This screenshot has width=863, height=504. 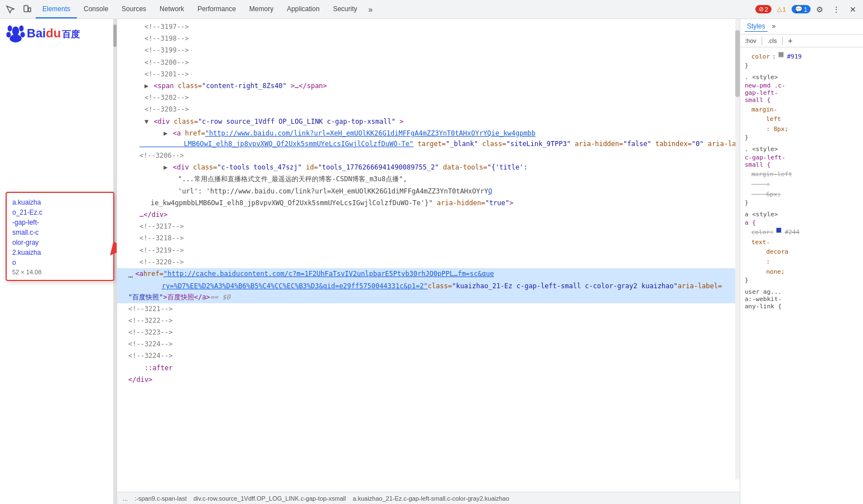 What do you see at coordinates (428, 239) in the screenshot?
I see `html-line: <!--3218-->` at bounding box center [428, 239].